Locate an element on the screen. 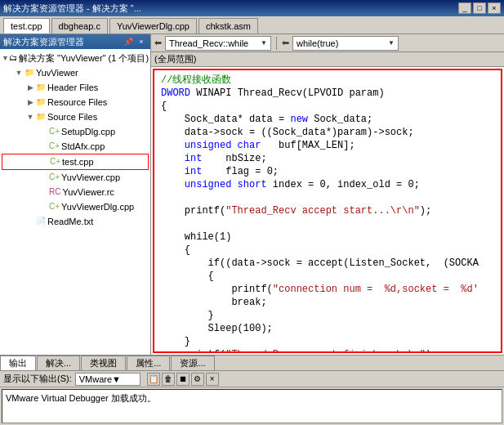 The height and width of the screenshot is (425, 504). maximize-button: □ is located at coordinates (479, 8).